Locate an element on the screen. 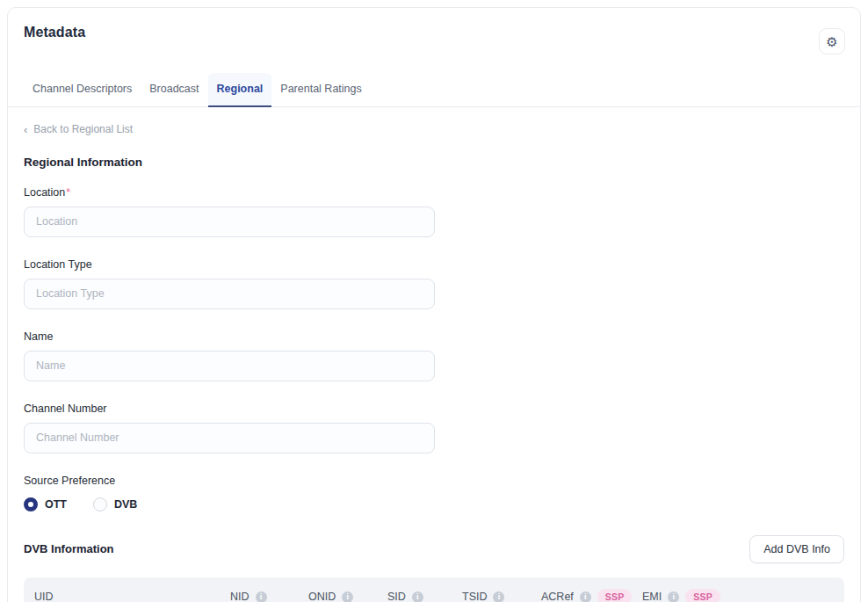 This screenshot has width=868, height=602. field-name: Name is located at coordinates (434, 356).